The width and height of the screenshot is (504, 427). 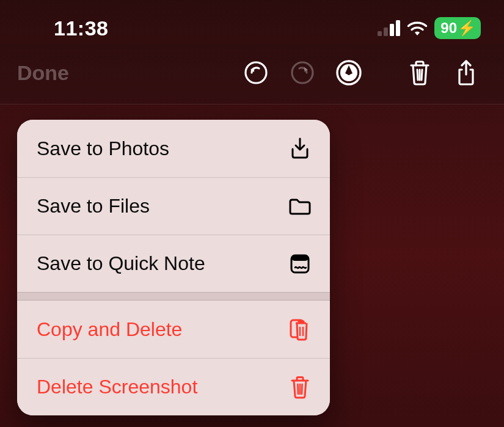 I want to click on battery-percent: 90, so click(x=448, y=28).